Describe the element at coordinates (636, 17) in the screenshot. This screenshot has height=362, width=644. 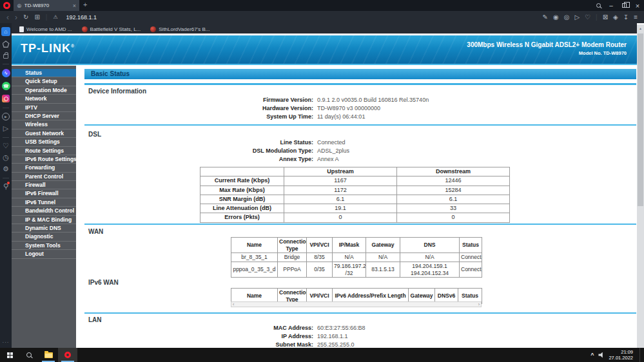
I see `browser-menu-icon: ≡` at that location.